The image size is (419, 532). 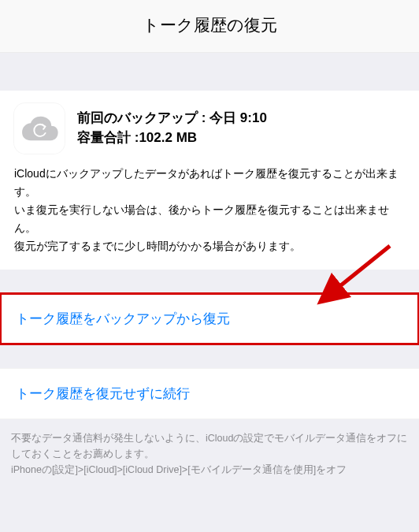 What do you see at coordinates (238, 118) in the screenshot?
I see `last-backup-value: 今日 9:10` at bounding box center [238, 118].